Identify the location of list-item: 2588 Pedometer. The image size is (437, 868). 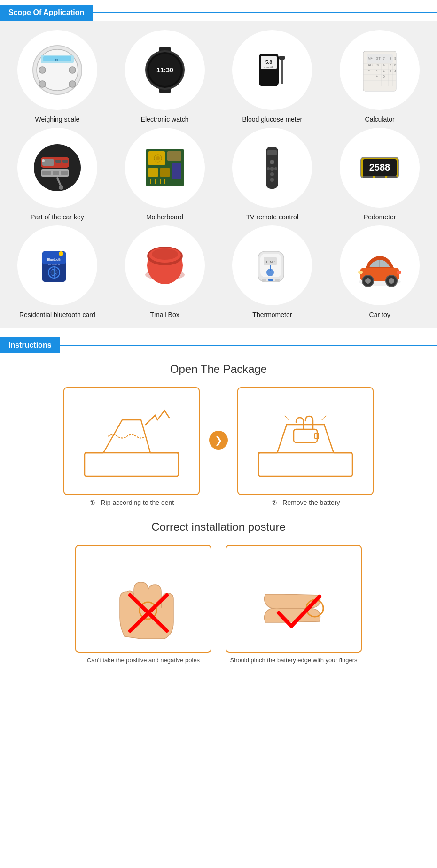
(380, 174).